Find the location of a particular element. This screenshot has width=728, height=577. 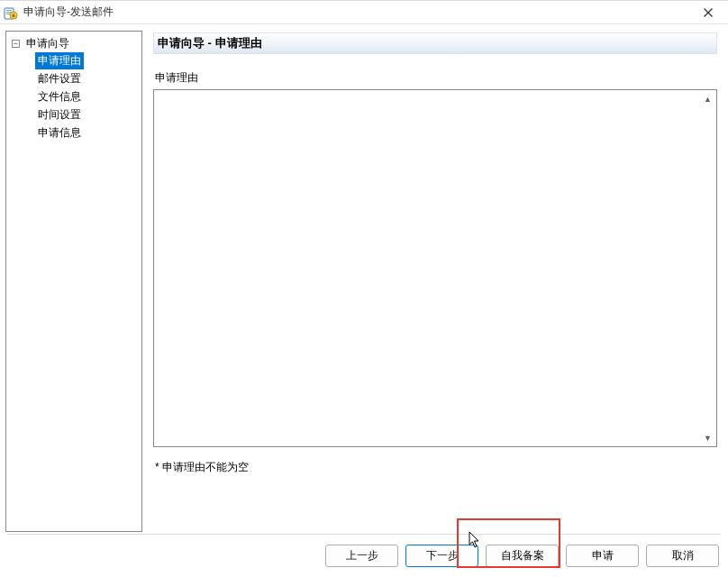

reason-label: 申请理由 is located at coordinates (436, 78).